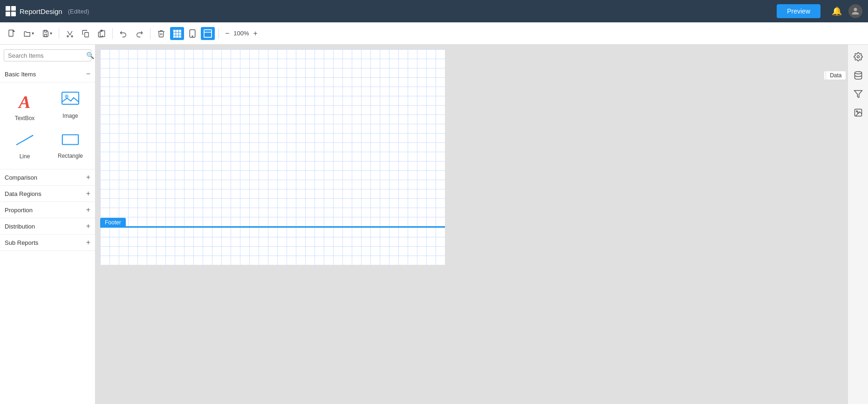 This screenshot has width=868, height=404. What do you see at coordinates (70, 101) in the screenshot?
I see `image-icon` at bounding box center [70, 101].